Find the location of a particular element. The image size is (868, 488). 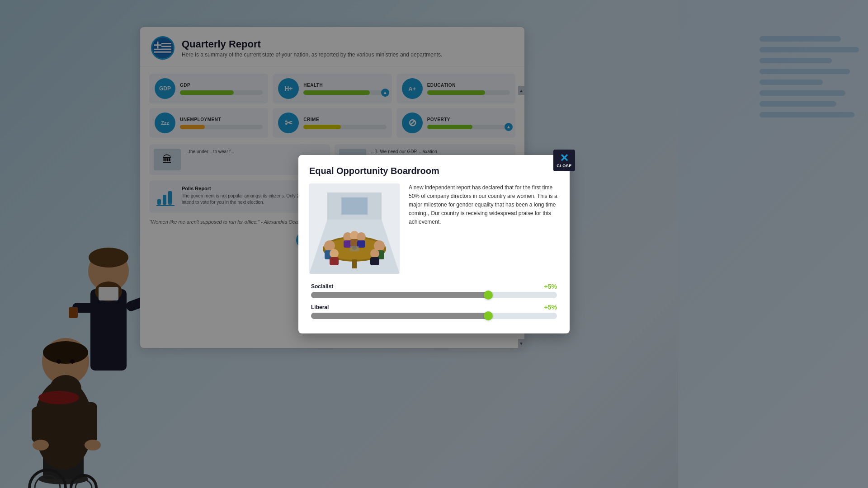

socialist-fill is located at coordinates (400, 295).